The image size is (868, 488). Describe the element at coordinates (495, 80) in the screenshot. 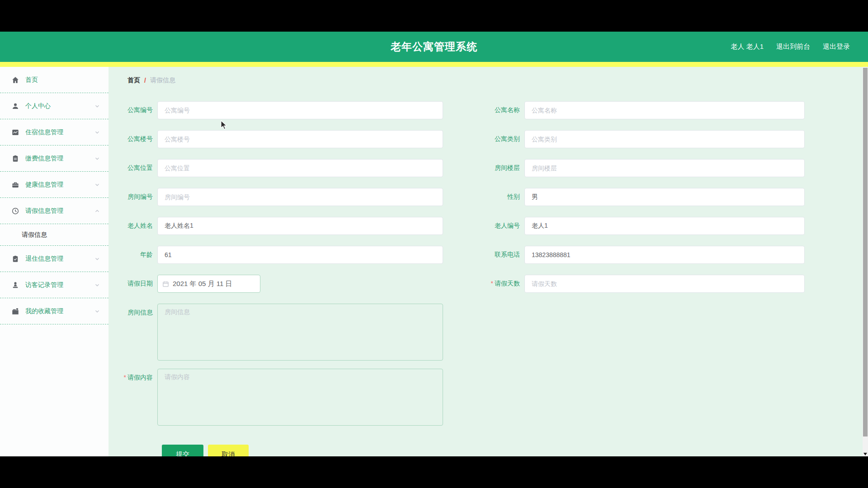

I see `breadcrumb: 首页 / 请假信息` at that location.